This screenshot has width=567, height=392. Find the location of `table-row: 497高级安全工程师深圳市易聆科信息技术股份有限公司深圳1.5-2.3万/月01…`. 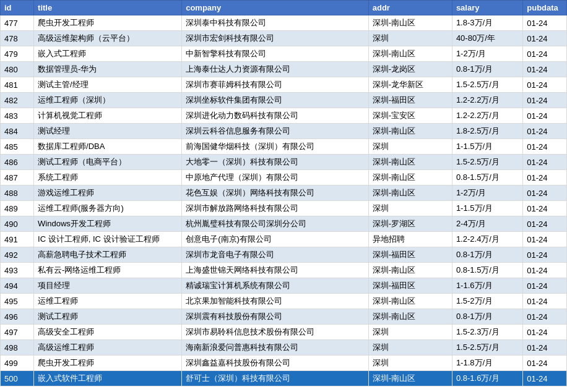

table-row: 497高级安全工程师深圳市易聆科信息技术股份有限公司深圳1.5-2.3万/月01… is located at coordinates (284, 333).